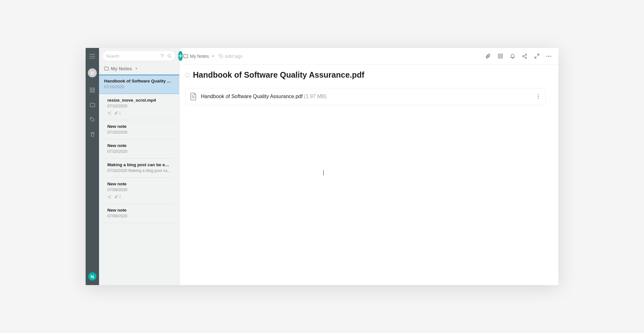  Describe the element at coordinates (252, 97) in the screenshot. I see `attachment-filename: Handbook of Software Quality Assurance.p…` at that location.